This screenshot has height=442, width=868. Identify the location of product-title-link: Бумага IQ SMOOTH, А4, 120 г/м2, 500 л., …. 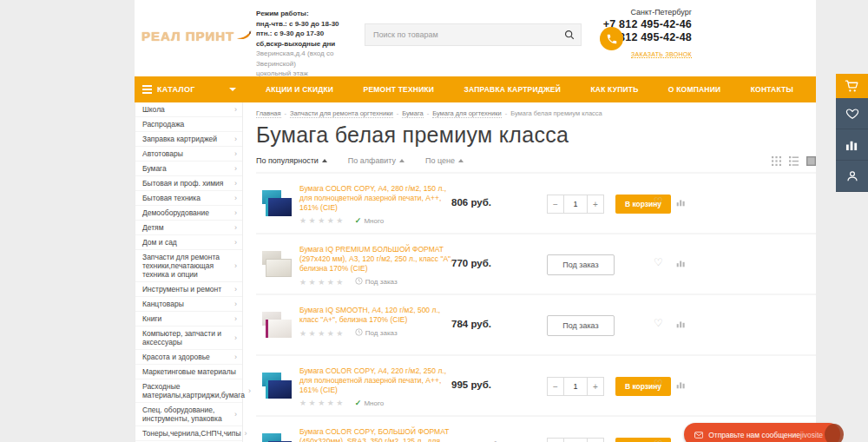
(378, 315).